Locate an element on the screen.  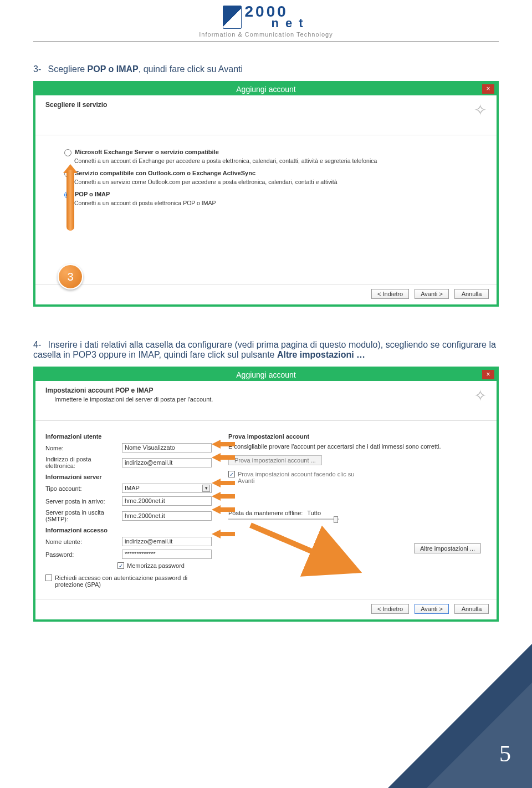
step-4-instruction: 4- Inserire i dati relativi alla casella… is located at coordinates (266, 350).